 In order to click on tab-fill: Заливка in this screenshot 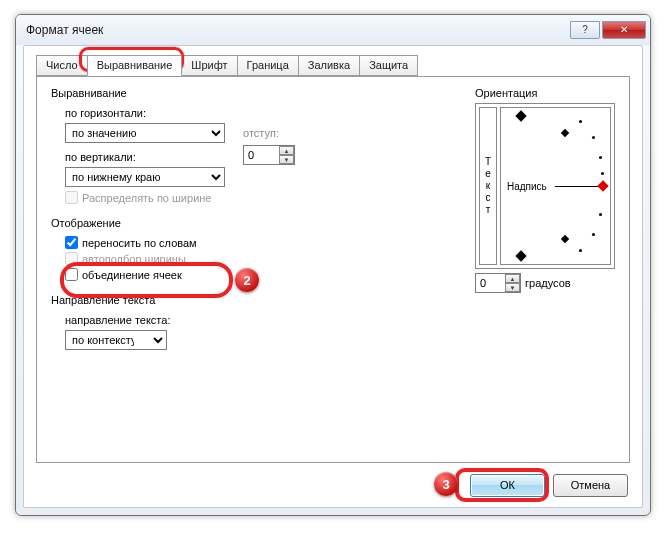, I will do `click(329, 66)`.